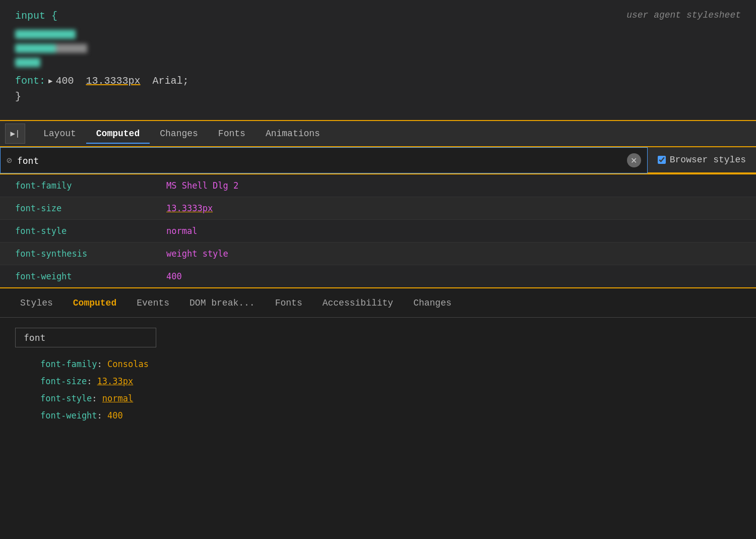 The image size is (756, 539). What do you see at coordinates (378, 254) in the screenshot?
I see `table-row: font-synthesis weight style` at bounding box center [378, 254].